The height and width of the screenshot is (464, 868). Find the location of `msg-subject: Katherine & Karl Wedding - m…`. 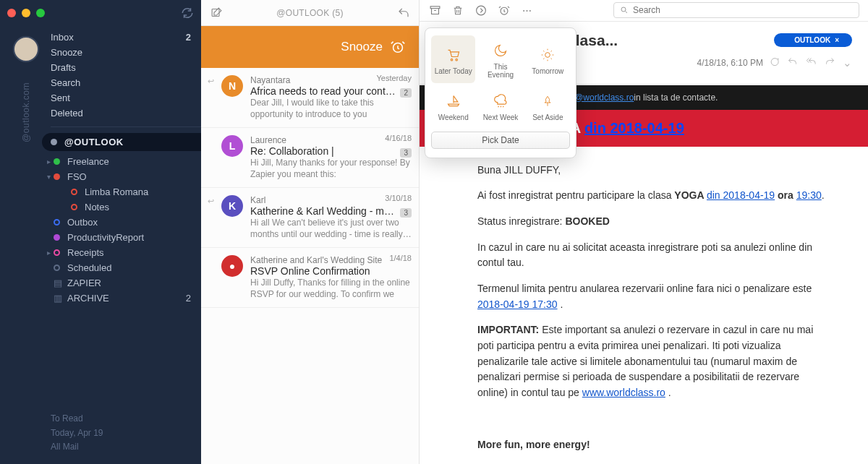

msg-subject: Katherine & Karl Wedding - m… is located at coordinates (331, 211).